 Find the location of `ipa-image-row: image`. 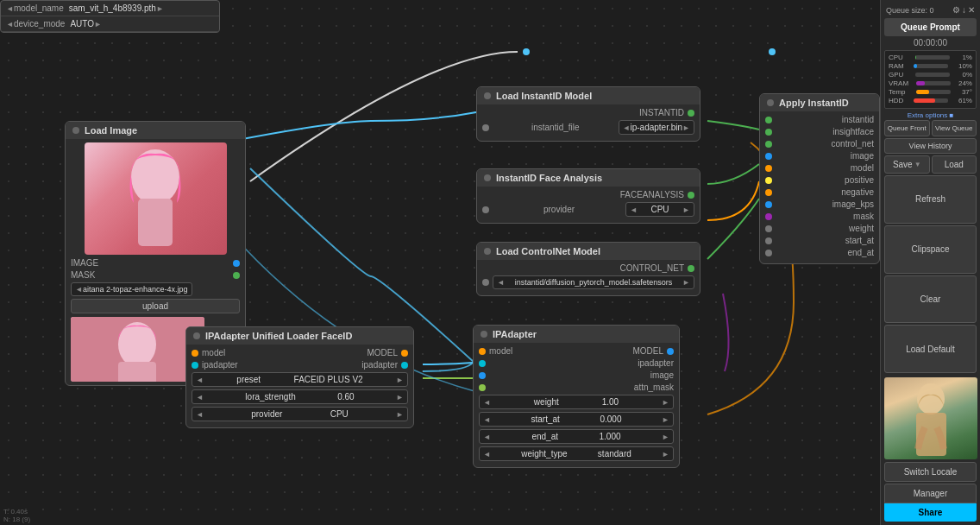

ipa-image-row: image is located at coordinates (576, 375).